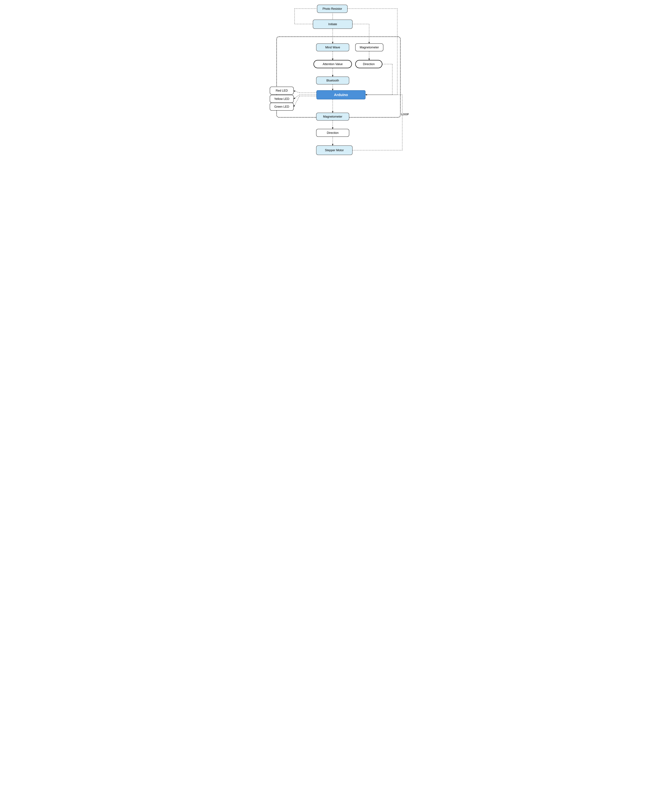 The width and height of the screenshot is (672, 801). I want to click on initiate-node: Initiate, so click(333, 24).